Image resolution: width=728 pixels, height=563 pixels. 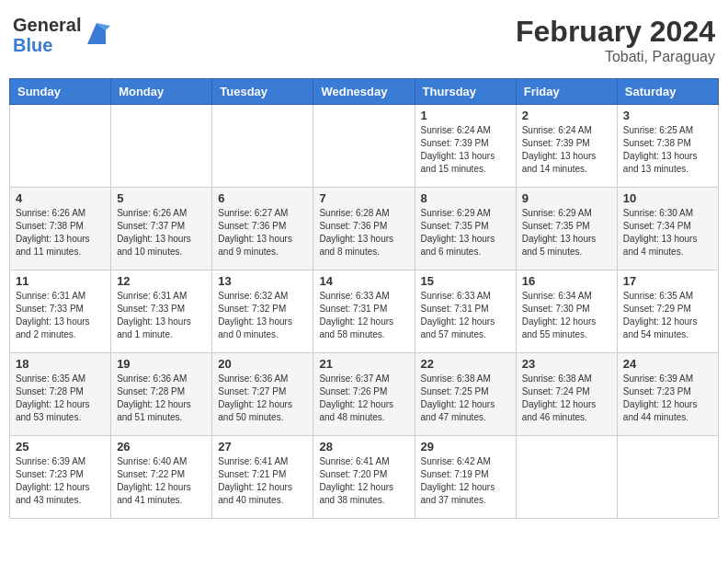 What do you see at coordinates (566, 146) in the screenshot?
I see `calendar-cell: 2Sunrise: 6:24 AM Sunset: 7:39 PM Daylig…` at bounding box center [566, 146].